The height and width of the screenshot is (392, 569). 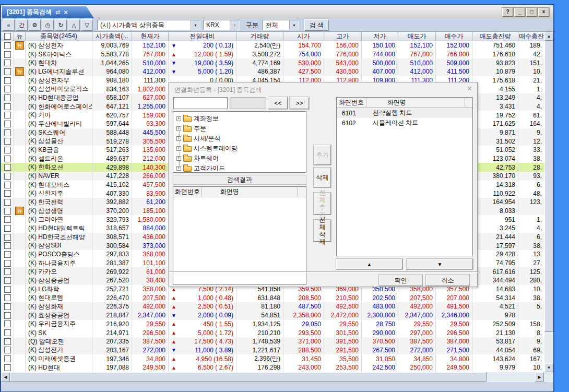 What do you see at coordinates (401, 280) in the screenshot?
I see `ok-button: 확인` at bounding box center [401, 280].